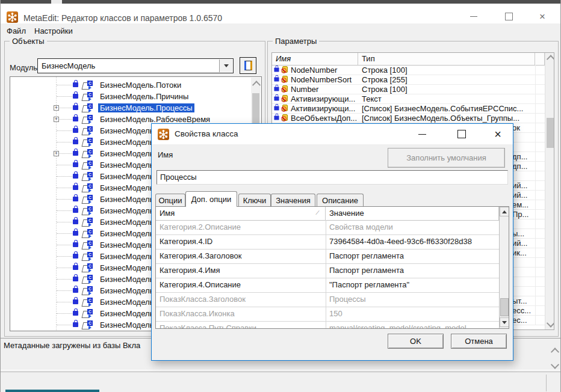 This screenshot has width=561, height=392. I want to click on tab-description: Описание, so click(340, 200).